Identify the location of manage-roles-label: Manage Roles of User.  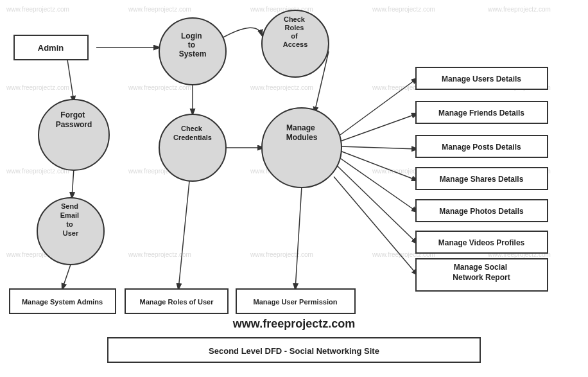
(177, 302).